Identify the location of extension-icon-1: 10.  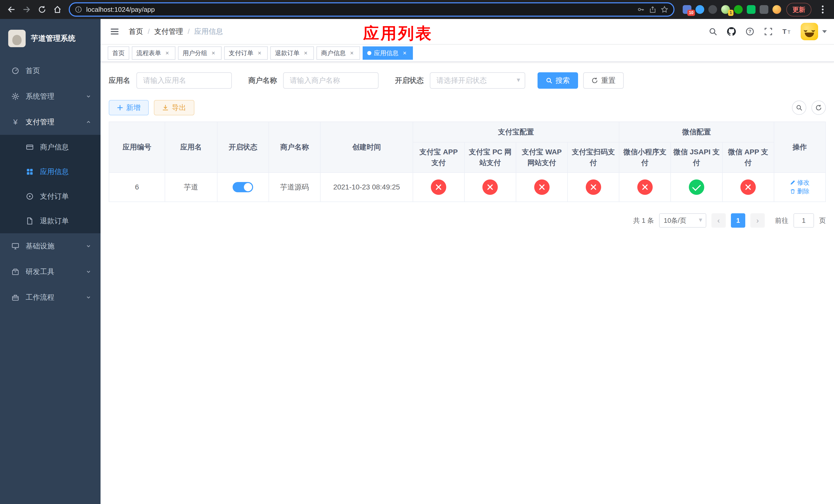
(687, 9).